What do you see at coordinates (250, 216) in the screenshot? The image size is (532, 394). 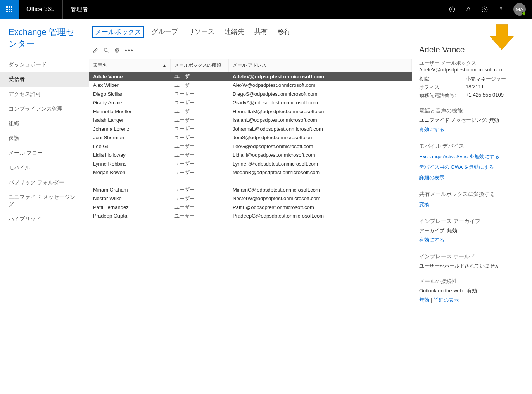 I see `table-row: Pradeep GuptaユーザーPradeepG@odpsdptest.onm…` at bounding box center [250, 216].